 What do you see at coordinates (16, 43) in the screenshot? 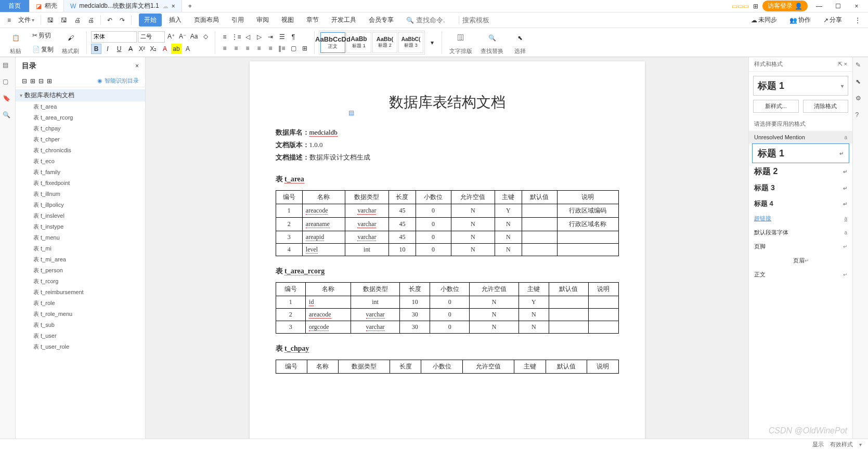
I see `paste-group: 📋 粘贴` at bounding box center [16, 43].